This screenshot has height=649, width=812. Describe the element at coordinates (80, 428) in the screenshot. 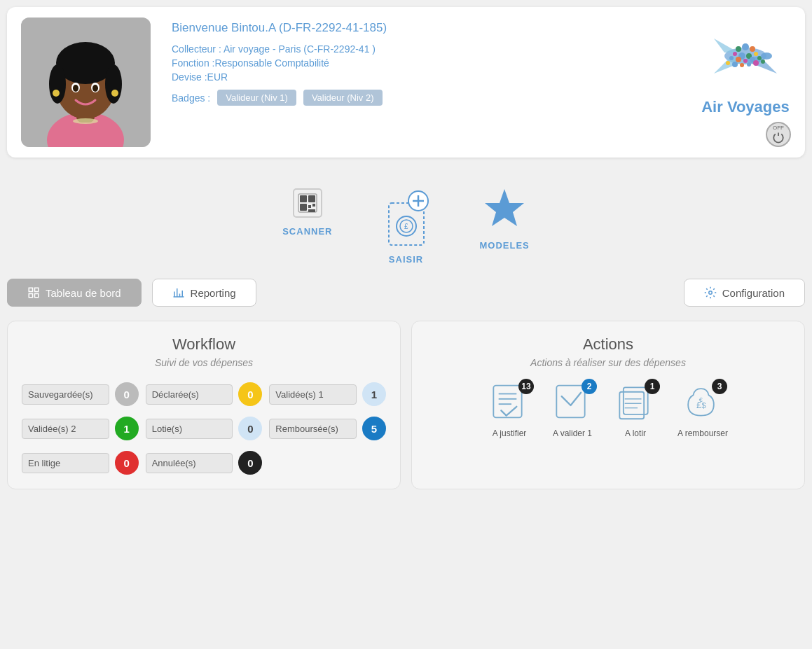

I see `workflow-validee2: Validée(s) 2 1` at that location.